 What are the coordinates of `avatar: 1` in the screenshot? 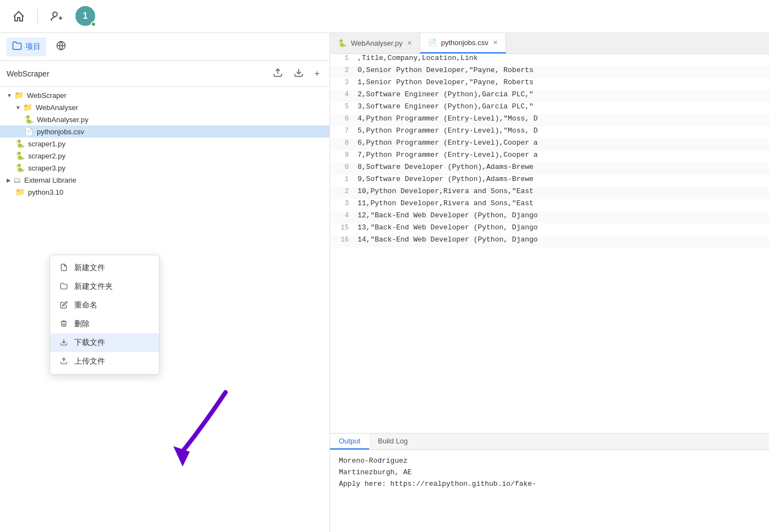 It's located at (86, 17).